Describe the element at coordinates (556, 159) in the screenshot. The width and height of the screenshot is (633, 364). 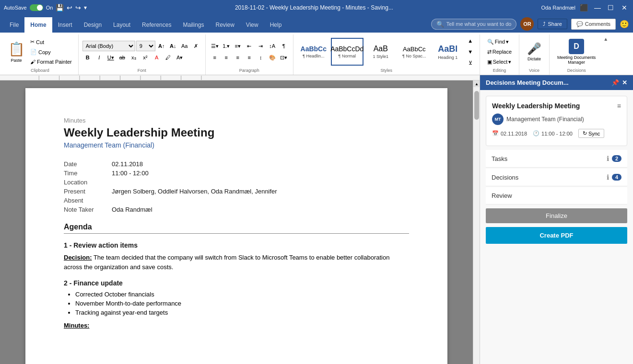
I see `tasks-section: Tasks ℹ 2` at that location.